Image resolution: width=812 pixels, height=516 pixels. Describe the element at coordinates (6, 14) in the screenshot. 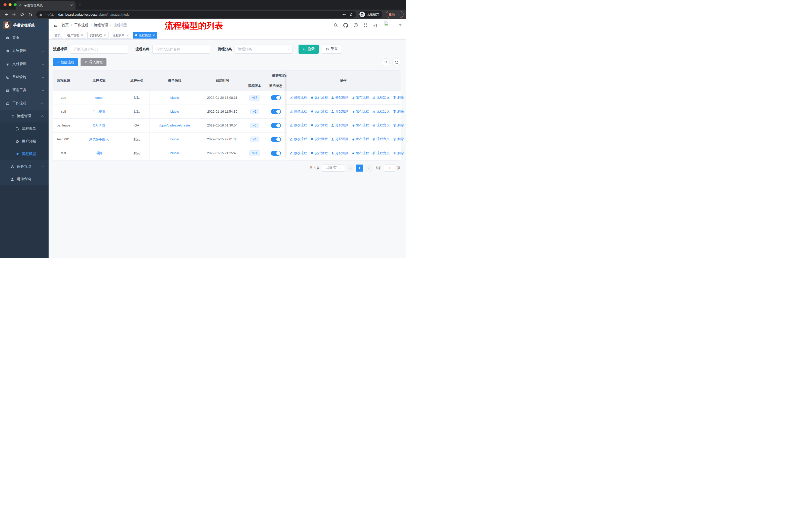

I see `back-button` at that location.